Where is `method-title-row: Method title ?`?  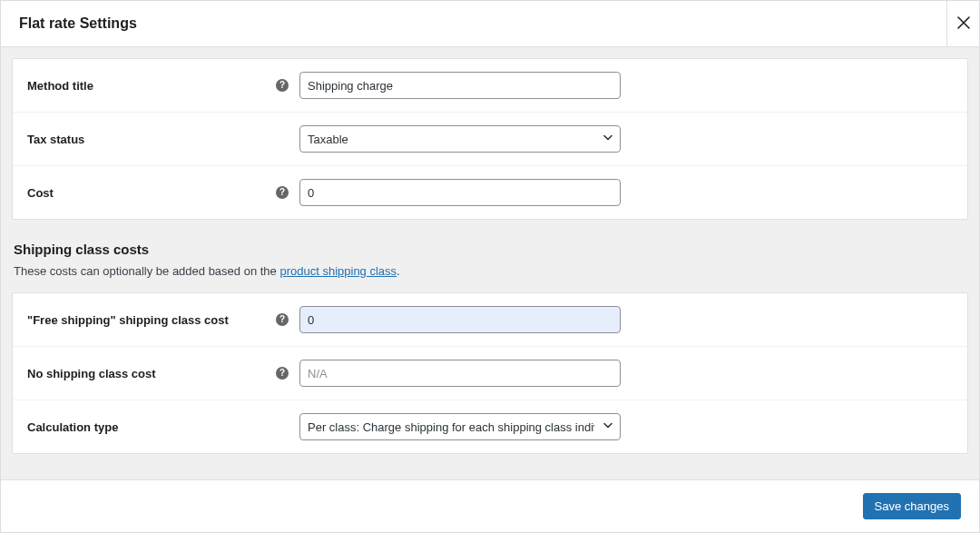
method-title-row: Method title ? is located at coordinates (490, 85).